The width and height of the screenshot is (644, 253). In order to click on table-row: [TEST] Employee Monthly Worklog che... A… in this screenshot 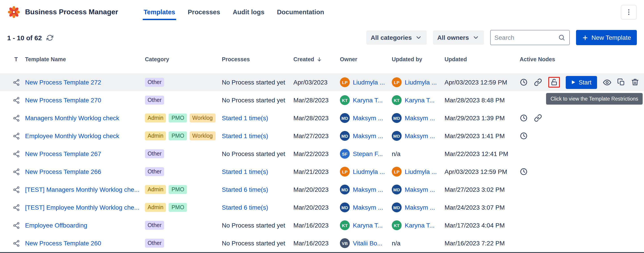, I will do `click(322, 207)`.